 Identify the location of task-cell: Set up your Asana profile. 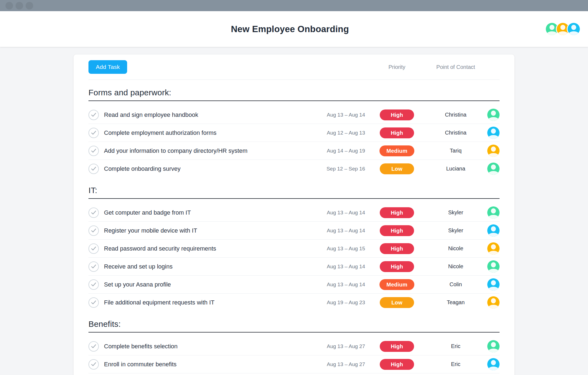
(193, 285).